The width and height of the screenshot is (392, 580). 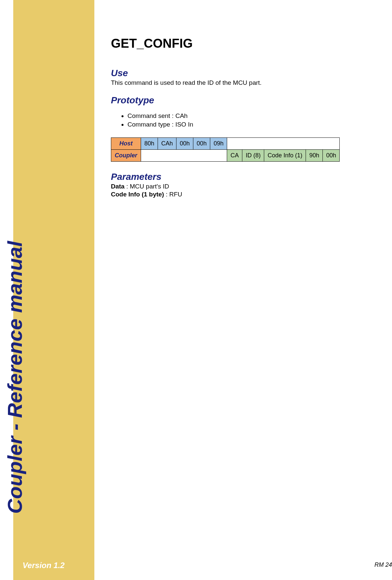 I want to click on coupler-byte: 90h, so click(x=315, y=156).